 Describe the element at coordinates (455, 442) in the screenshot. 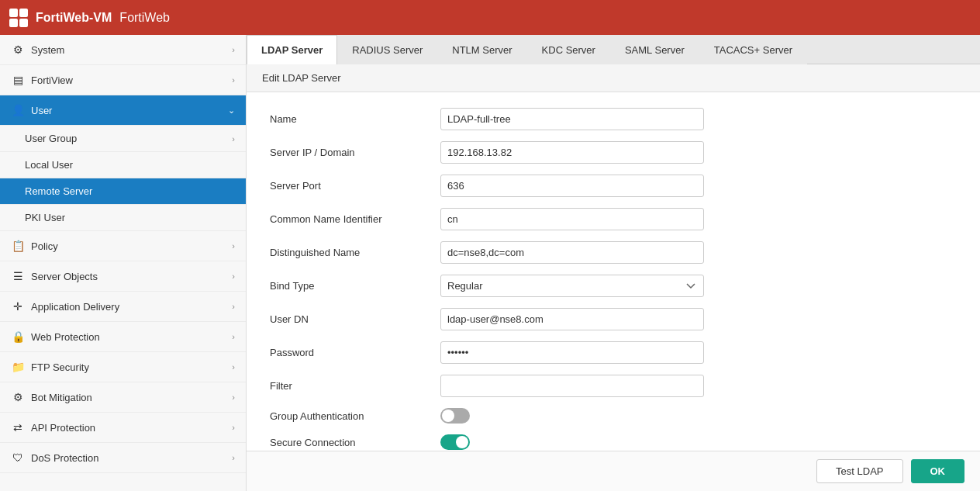

I see `secure-conn-toggle` at that location.